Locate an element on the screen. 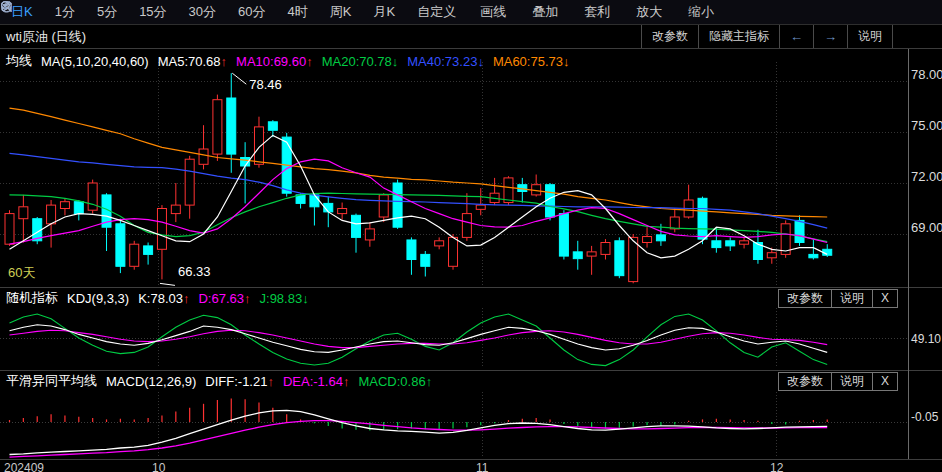  indicator-value: MA40:73.23↓ is located at coordinates (446, 62).